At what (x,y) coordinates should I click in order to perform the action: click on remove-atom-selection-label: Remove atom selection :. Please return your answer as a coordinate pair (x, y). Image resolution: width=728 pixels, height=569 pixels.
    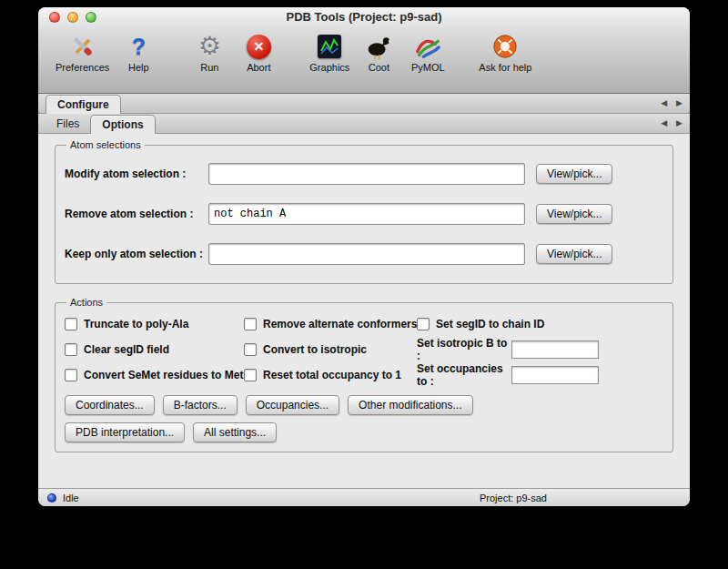
    Looking at the image, I should click on (136, 214).